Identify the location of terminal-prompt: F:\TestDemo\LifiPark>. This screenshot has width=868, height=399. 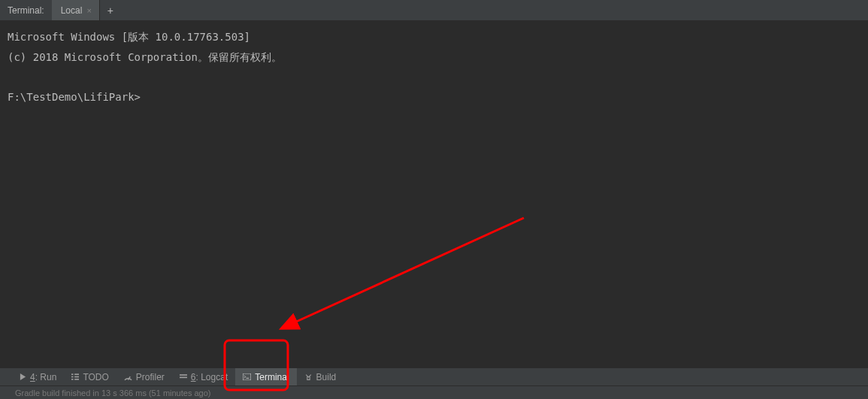
(74, 97).